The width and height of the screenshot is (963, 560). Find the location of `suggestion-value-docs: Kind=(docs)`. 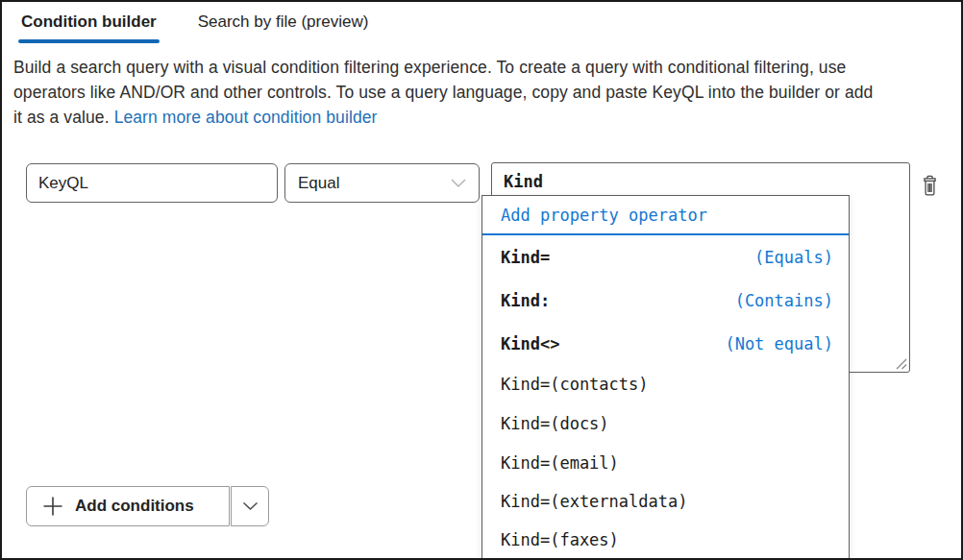

suggestion-value-docs: Kind=(docs) is located at coordinates (665, 424).